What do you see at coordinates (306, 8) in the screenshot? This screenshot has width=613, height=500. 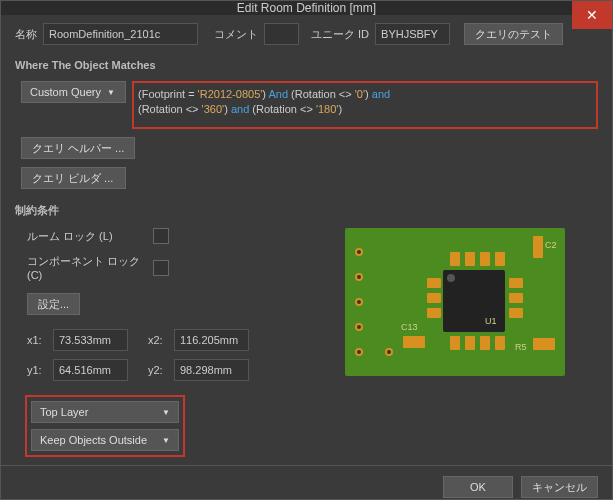 I see `dialog-title: Edit Room Definition [mm]` at bounding box center [306, 8].